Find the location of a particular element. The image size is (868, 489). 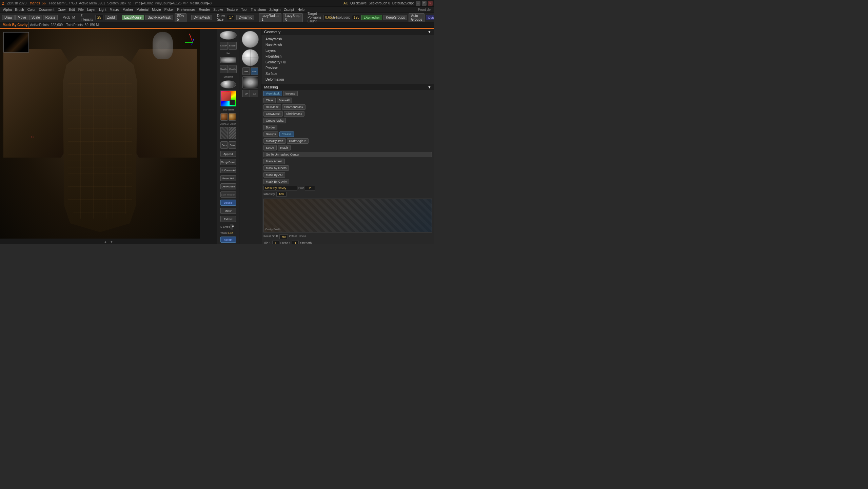

alpha-thumb is located at coordinates (224, 133).